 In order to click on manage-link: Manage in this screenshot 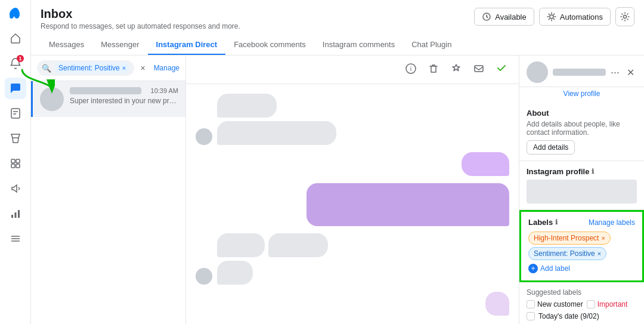, I will do `click(166, 68)`.